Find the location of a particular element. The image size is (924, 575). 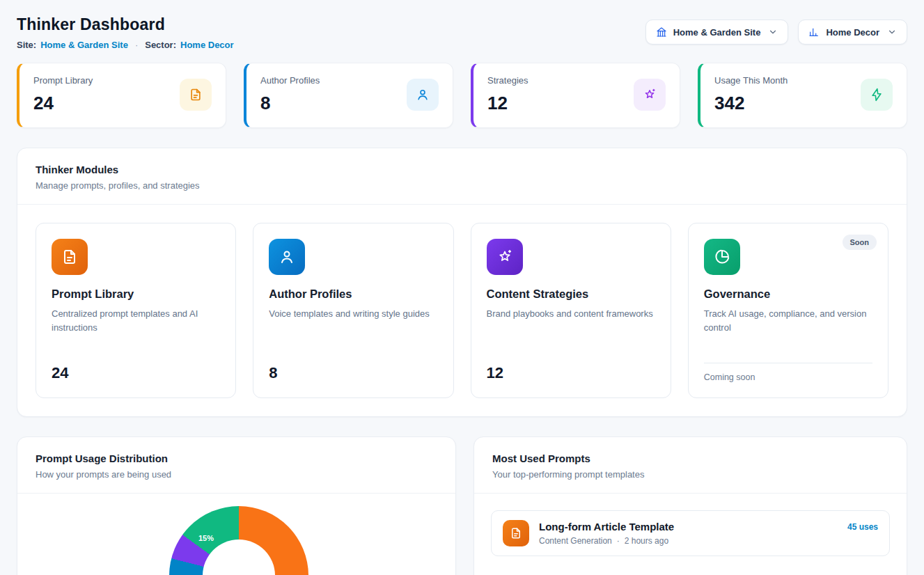

usage-panel-header: Prompt Usage Distribution How your promp… is located at coordinates (237, 465).